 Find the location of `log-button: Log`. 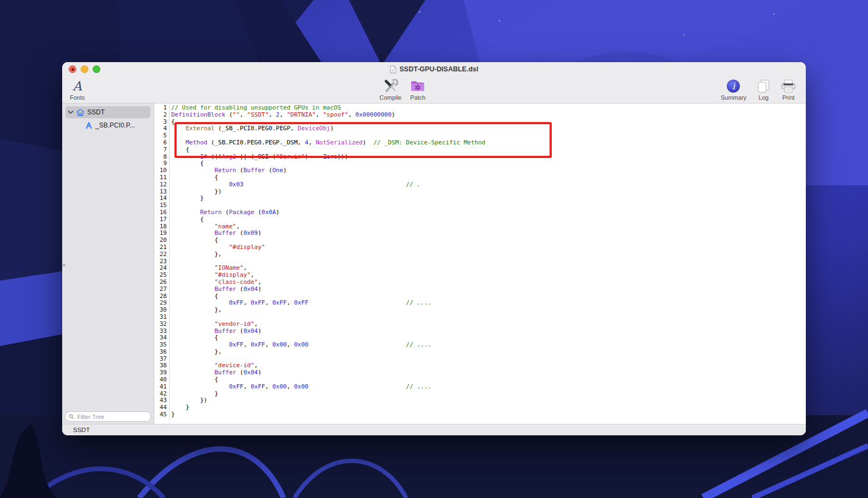

log-button: Log is located at coordinates (763, 89).